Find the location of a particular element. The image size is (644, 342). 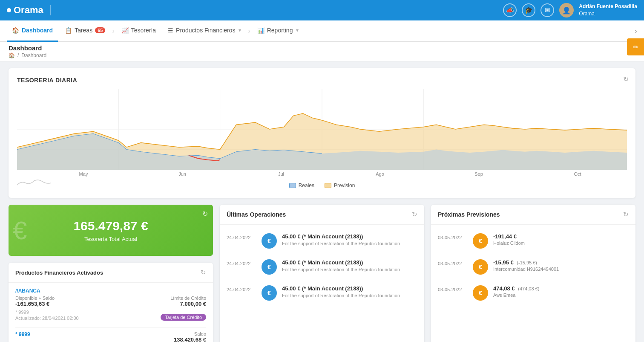

mini-chart is located at coordinates (34, 183).